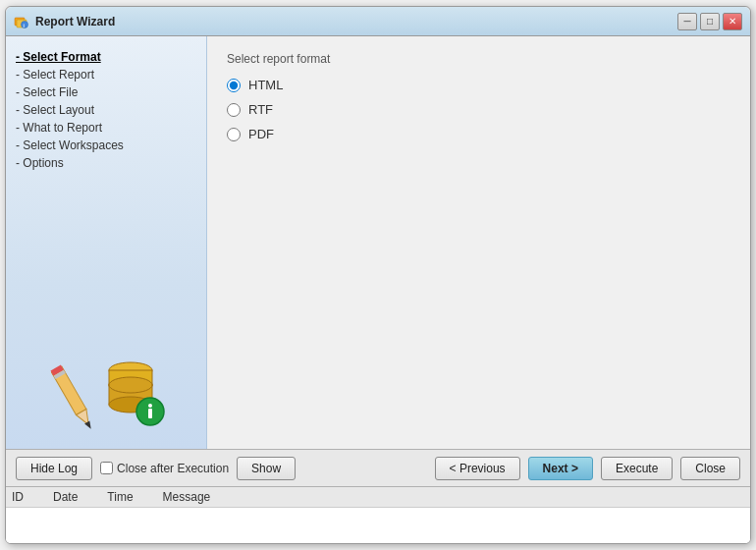 Image resolution: width=756 pixels, height=550 pixels. Describe the element at coordinates (106, 390) in the screenshot. I see `wizard-illustration` at that location.